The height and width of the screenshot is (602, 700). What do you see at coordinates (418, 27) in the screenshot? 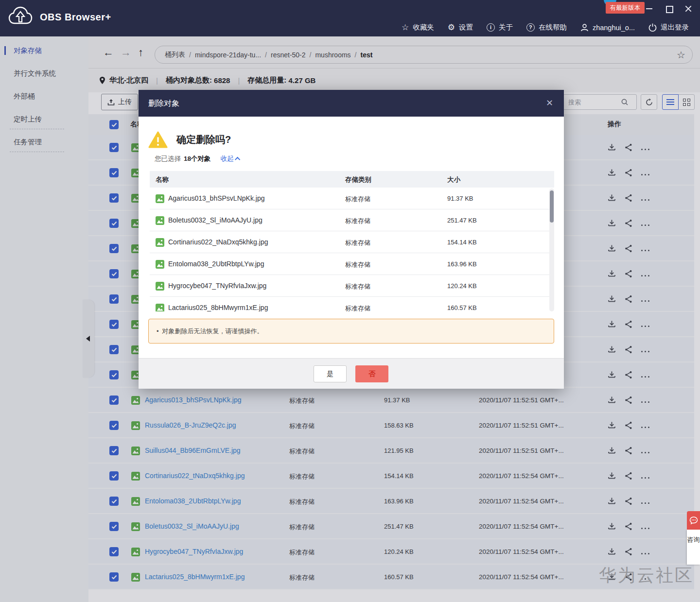
I see `favorites-button: ☆ 收藏夹` at bounding box center [418, 27].